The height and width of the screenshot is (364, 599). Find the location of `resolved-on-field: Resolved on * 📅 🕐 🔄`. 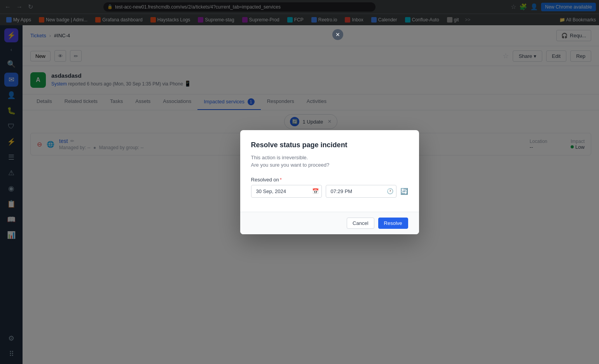

resolved-on-field: Resolved on * 📅 🕐 🔄 is located at coordinates (330, 187).